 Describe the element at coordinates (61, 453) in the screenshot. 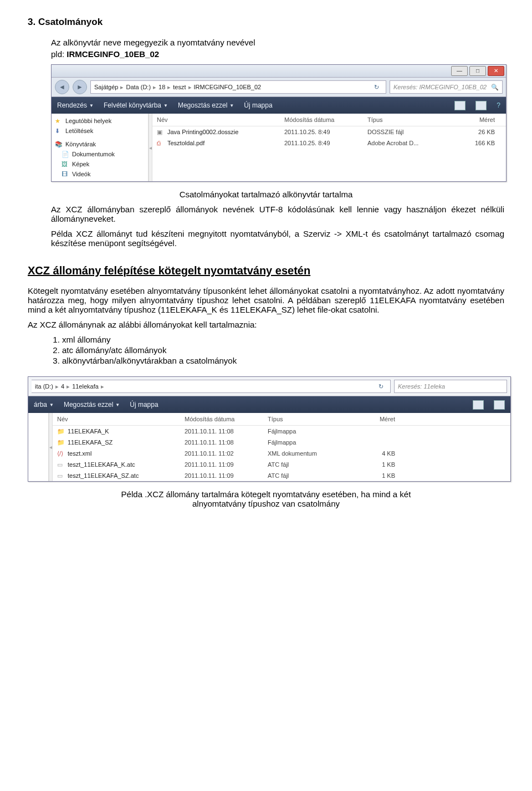

I see `xml-icon: ⟨/⟩` at that location.